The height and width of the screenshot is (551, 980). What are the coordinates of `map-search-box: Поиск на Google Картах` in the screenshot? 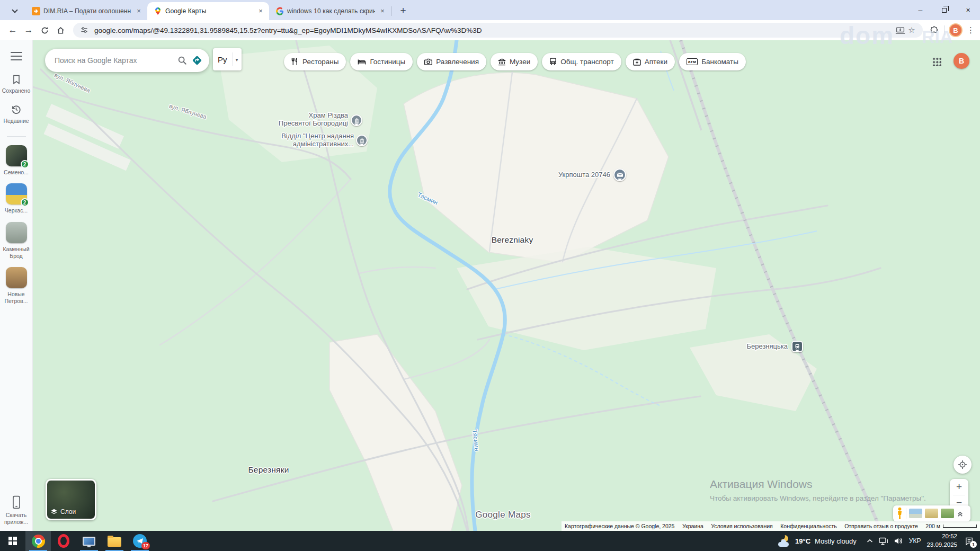 It's located at (127, 60).